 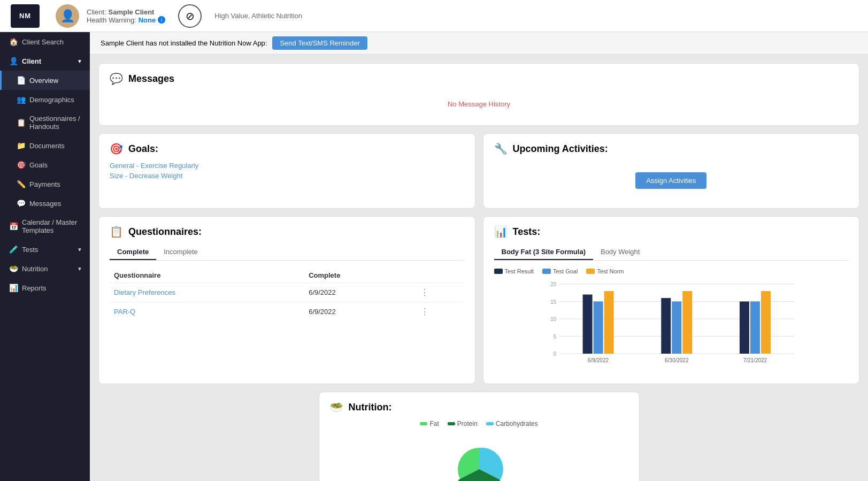 What do you see at coordinates (672, 171) in the screenshot?
I see `activities-card: 🔧 Upcoming Activities: Assign Activities` at bounding box center [672, 171].